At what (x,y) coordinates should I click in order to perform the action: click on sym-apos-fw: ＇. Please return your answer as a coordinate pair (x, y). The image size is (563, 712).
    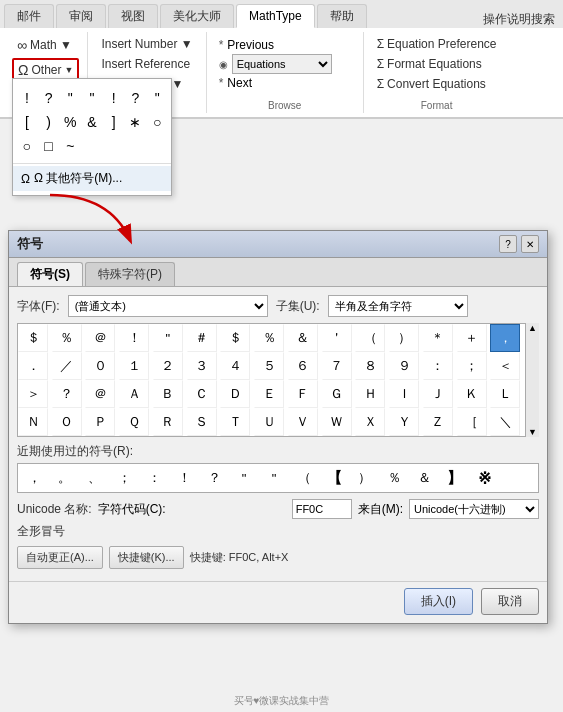
    Looking at the image, I should click on (337, 338).